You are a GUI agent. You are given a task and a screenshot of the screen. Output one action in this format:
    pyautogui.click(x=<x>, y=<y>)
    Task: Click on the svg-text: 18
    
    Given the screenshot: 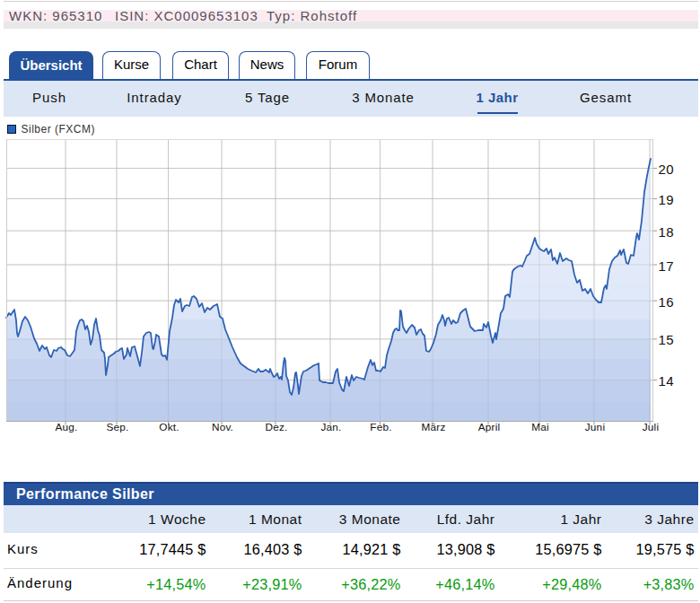 What is the action you would take?
    pyautogui.click(x=667, y=232)
    